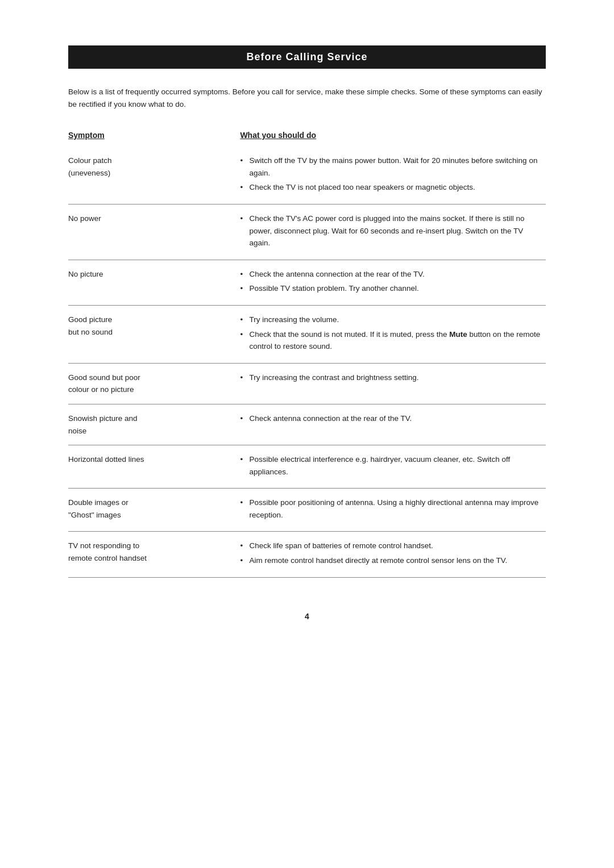 This screenshot has width=614, height=868. Describe the element at coordinates (393, 546) in the screenshot. I see `solution-item: Check life span of batteries of remote c…` at that location.